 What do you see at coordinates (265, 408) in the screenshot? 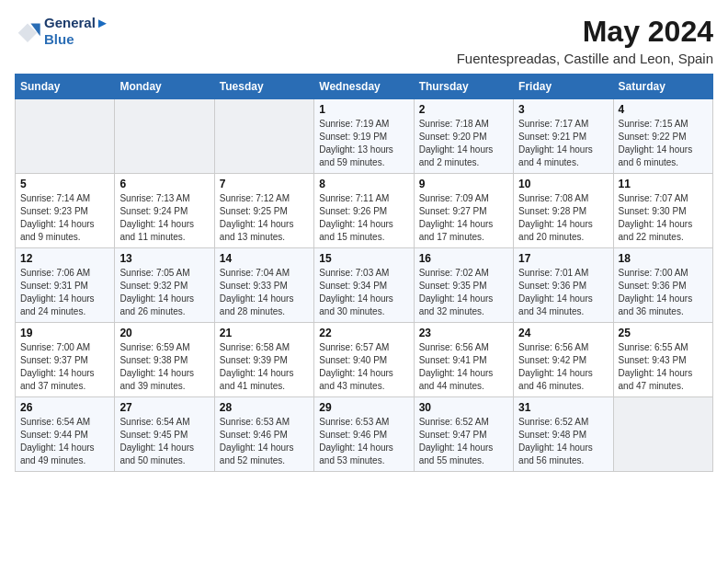
I see `day-number: 28` at bounding box center [265, 408].